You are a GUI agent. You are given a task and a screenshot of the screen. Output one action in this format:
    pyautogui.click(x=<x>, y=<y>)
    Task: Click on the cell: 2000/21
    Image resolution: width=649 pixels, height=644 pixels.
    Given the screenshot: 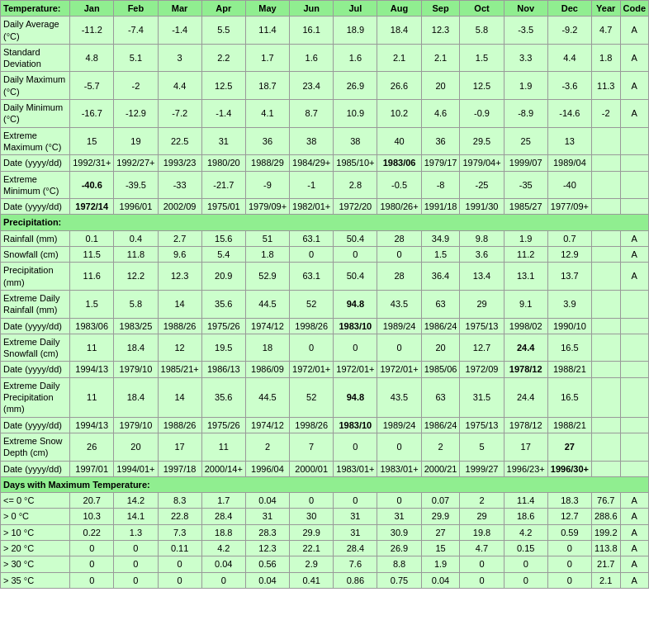 What is the action you would take?
    pyautogui.click(x=441, y=469)
    